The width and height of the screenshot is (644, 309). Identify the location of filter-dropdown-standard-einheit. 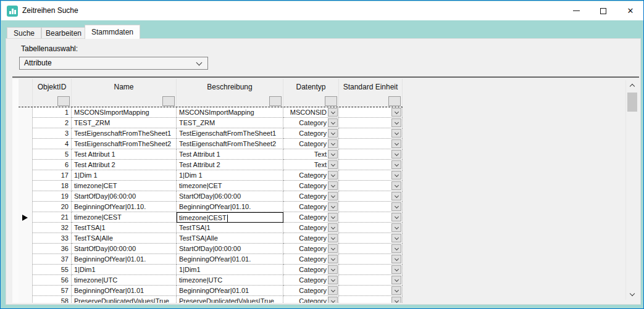
(395, 101).